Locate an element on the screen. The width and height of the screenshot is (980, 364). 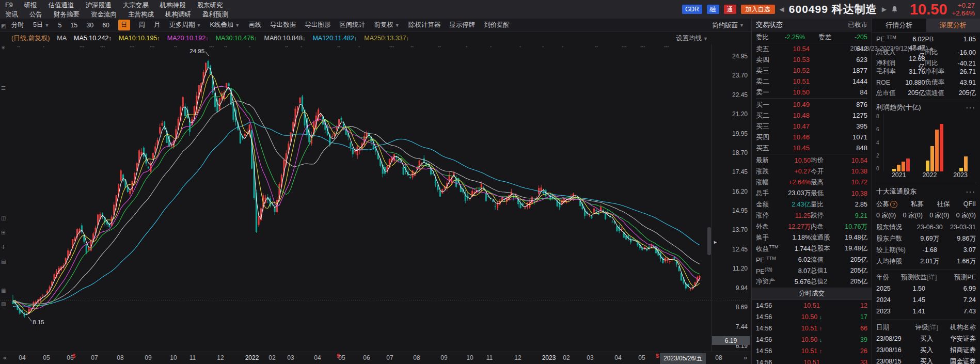
tool-icon-panel: ▦ is located at coordinates (3, 291).